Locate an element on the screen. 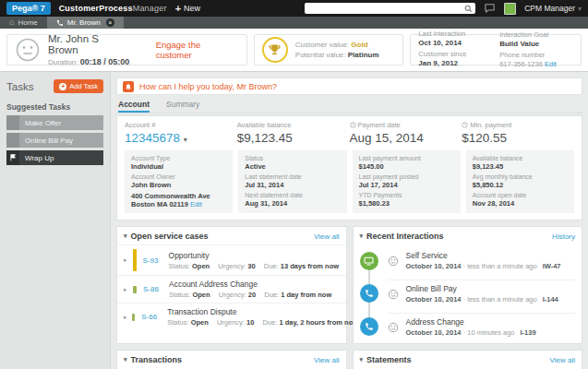 Image resolution: width=588 pixels, height=369 pixels. phone-value: 617-356-1236 is located at coordinates (521, 65).